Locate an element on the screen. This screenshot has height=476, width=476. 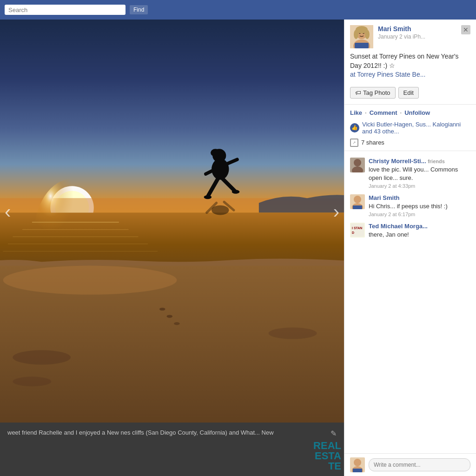
edit-button: Edit is located at coordinates (409, 93).